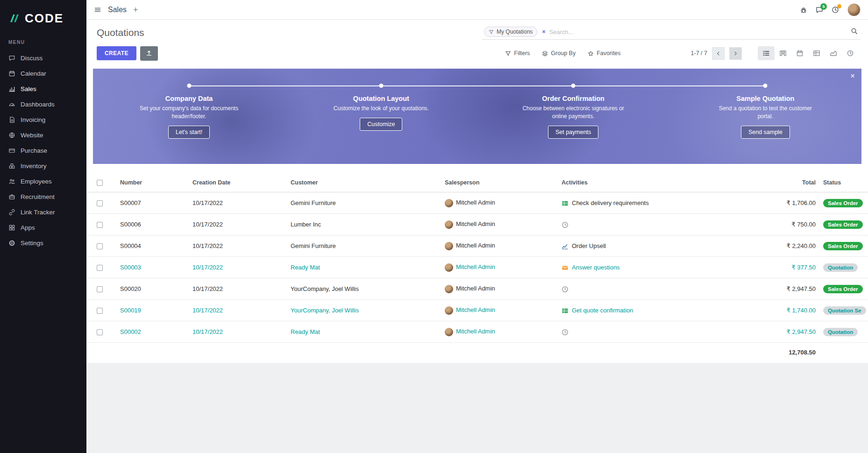 Image resolution: width=868 pixels, height=453 pixels. What do you see at coordinates (43, 135) in the screenshot?
I see `sidebar-item-website: Website` at bounding box center [43, 135].